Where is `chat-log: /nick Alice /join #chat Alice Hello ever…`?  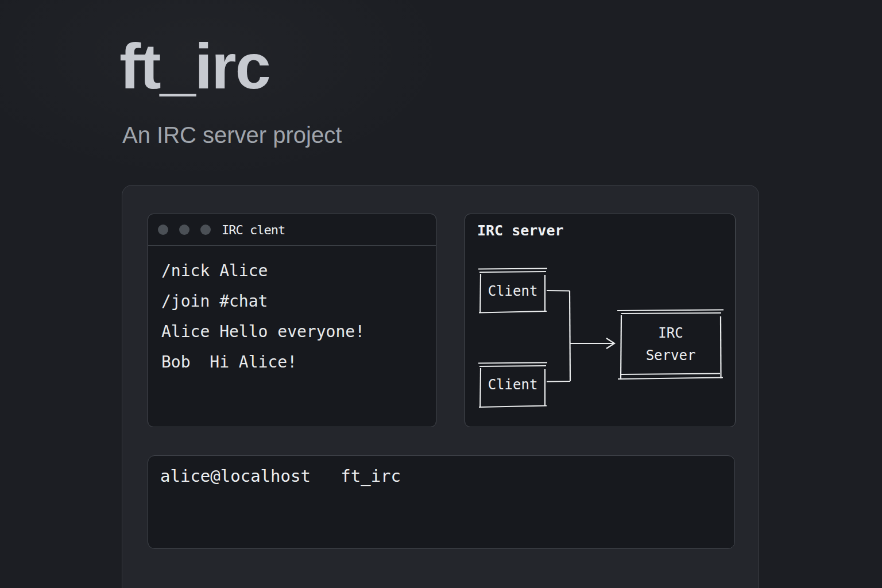
chat-log: /nick Alice /join #chat Alice Hello ever… is located at coordinates (292, 311).